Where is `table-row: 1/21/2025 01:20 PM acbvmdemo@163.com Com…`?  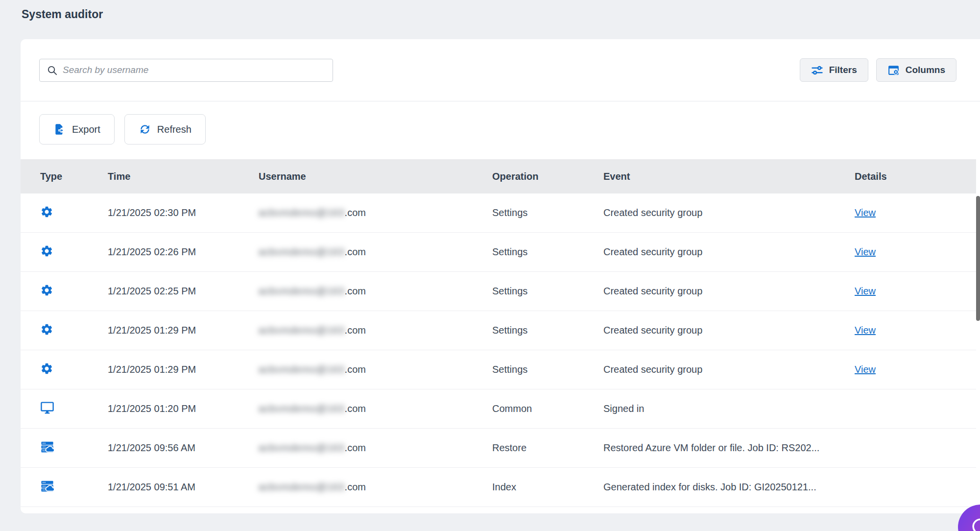
table-row: 1/21/2025 01:20 PM acbvmdemo@163.com Com… is located at coordinates (499, 409).